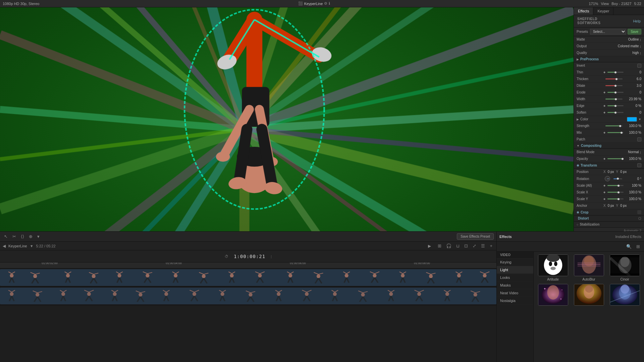  What do you see at coordinates (603, 11) in the screenshot?
I see `tab-keyper: Keyper` at bounding box center [603, 11].